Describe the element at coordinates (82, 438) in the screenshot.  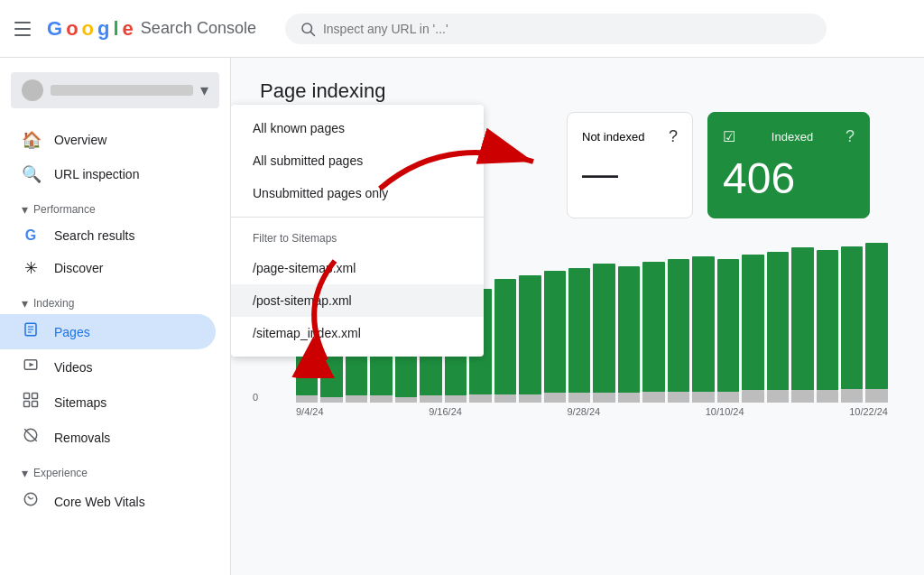
I see `sidebar-item-label: Removals` at that location.